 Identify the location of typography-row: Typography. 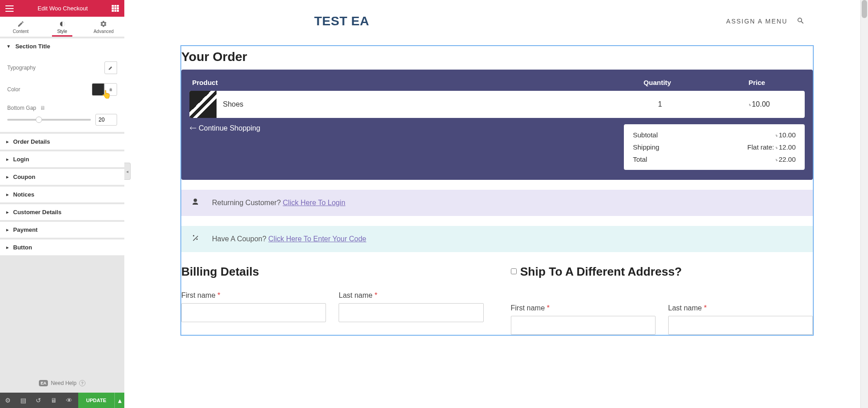
(62, 68).